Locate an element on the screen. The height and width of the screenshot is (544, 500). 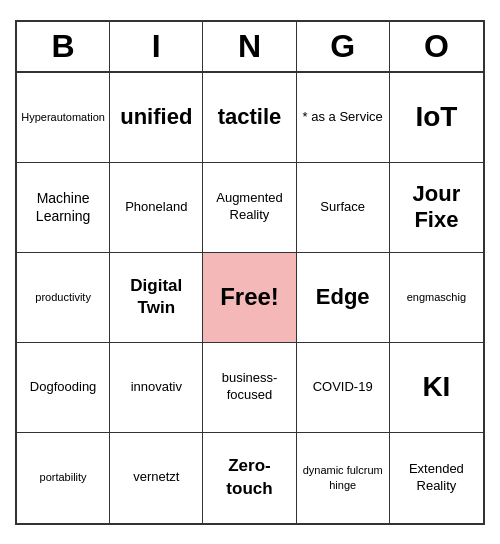
bingo-cell-4: IoT is located at coordinates (436, 118).